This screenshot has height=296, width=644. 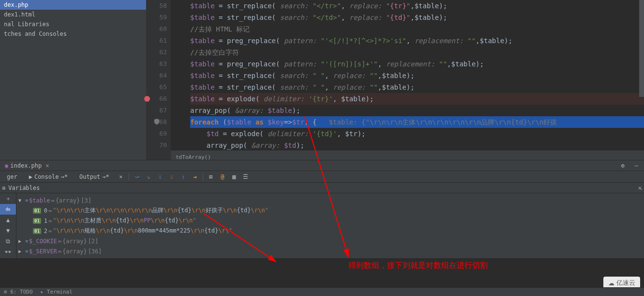 What do you see at coordinates (417, 110) in the screenshot?
I see `code-line: array_pop( &array: $table);` at bounding box center [417, 110].